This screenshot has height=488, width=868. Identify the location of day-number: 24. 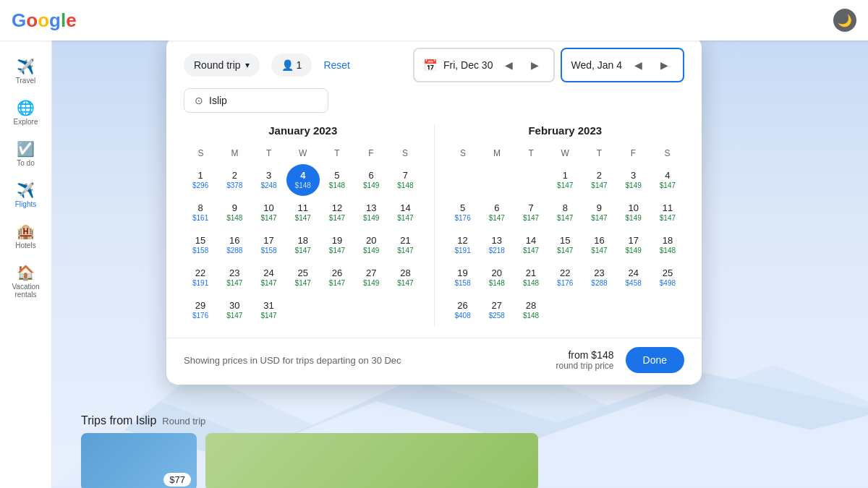
(633, 273).